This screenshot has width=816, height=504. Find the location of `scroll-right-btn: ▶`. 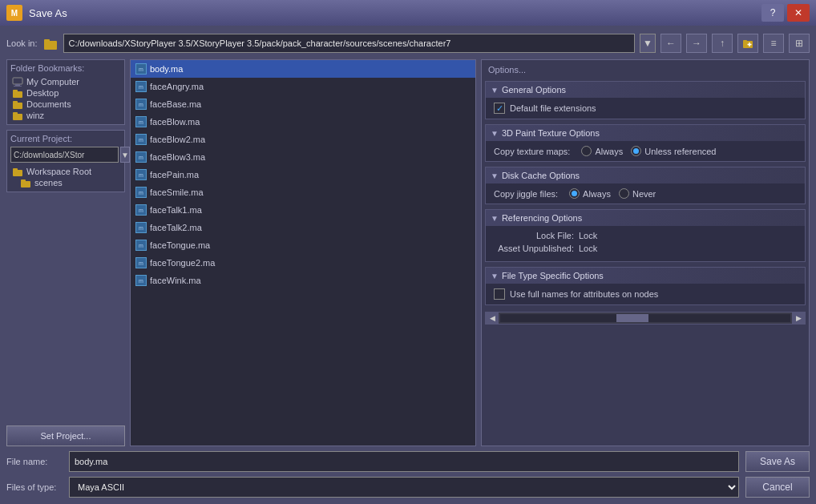

scroll-right-btn: ▶ is located at coordinates (798, 318).